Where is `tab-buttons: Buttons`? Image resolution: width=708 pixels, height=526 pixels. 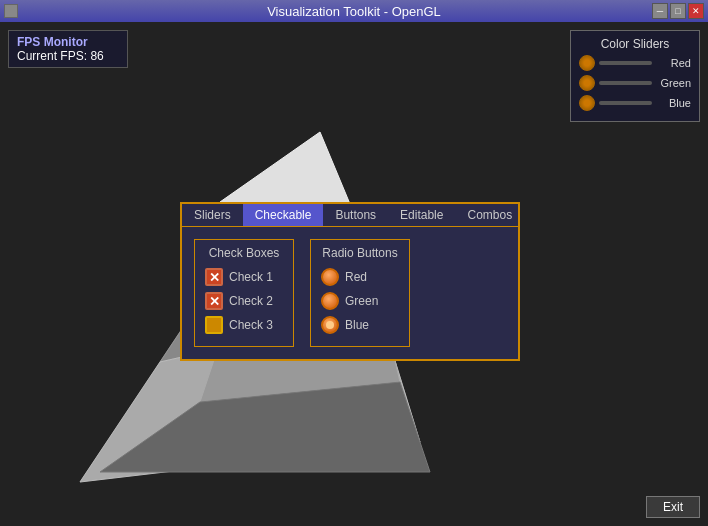 tab-buttons: Buttons is located at coordinates (356, 215).